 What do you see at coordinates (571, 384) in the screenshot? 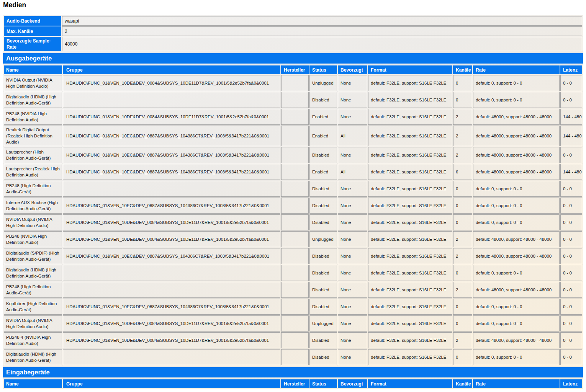
I see `column-header-latenz: Latenz` at bounding box center [571, 384].